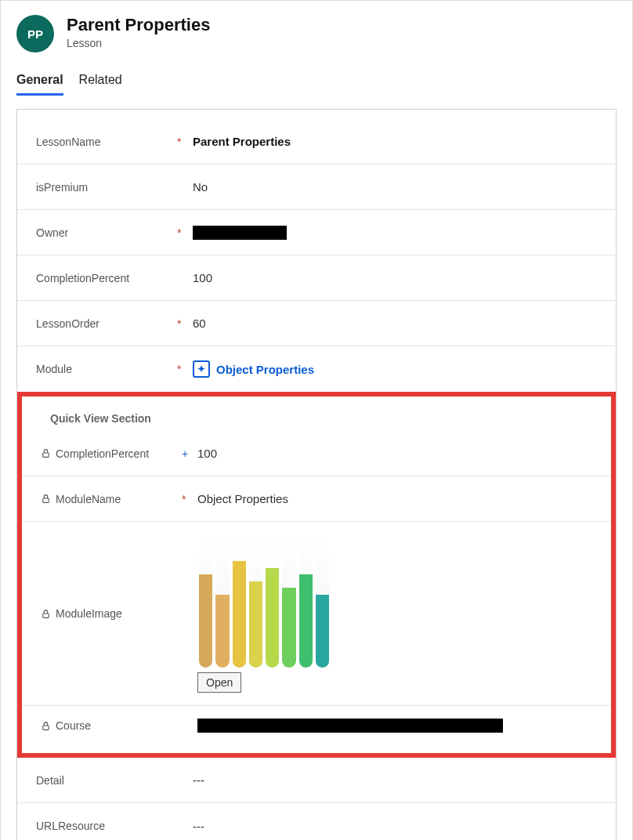  I want to click on record-avatar: PP, so click(35, 34).